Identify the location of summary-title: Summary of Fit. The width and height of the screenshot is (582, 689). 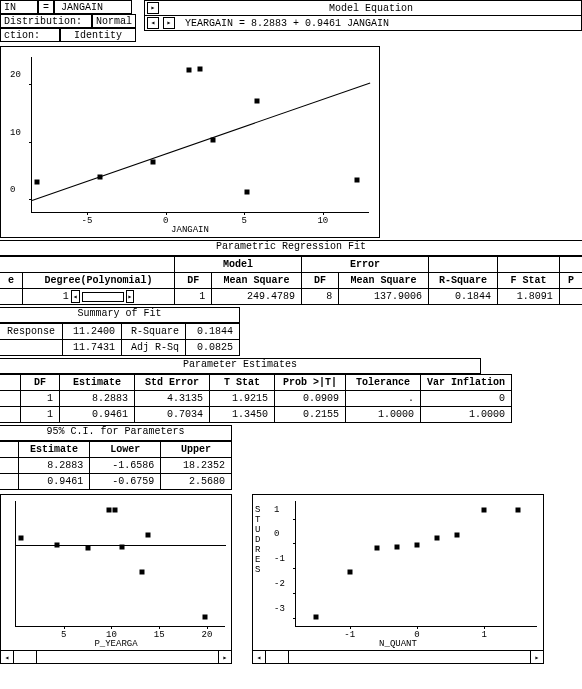
(120, 315).